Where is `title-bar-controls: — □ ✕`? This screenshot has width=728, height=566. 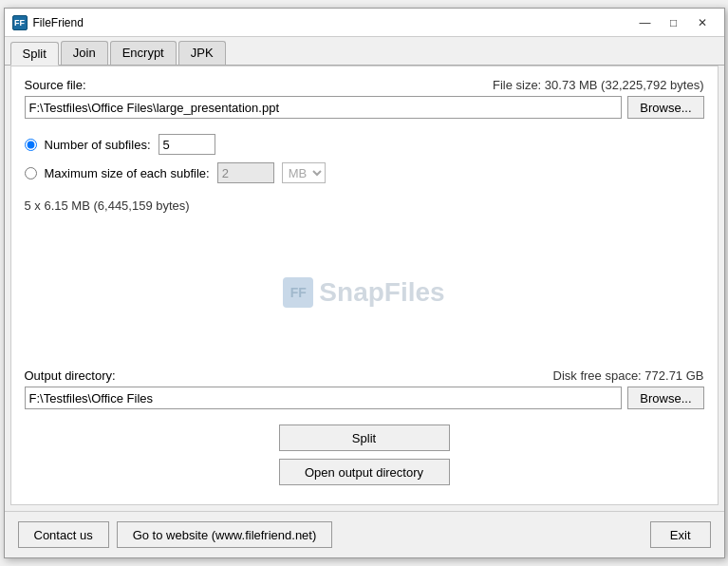 title-bar-controls: — □ ✕ is located at coordinates (674, 23).